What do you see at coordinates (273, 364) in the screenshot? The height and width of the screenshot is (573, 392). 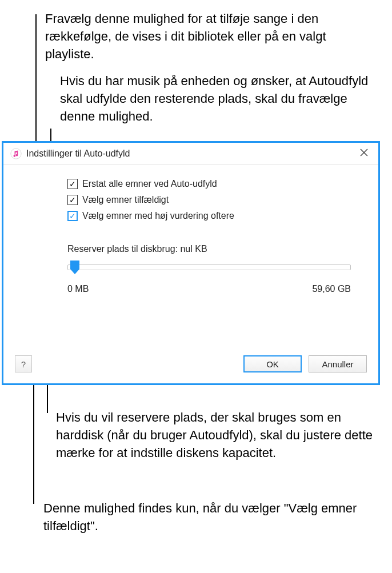 I see `ok-button: OK` at bounding box center [273, 364].